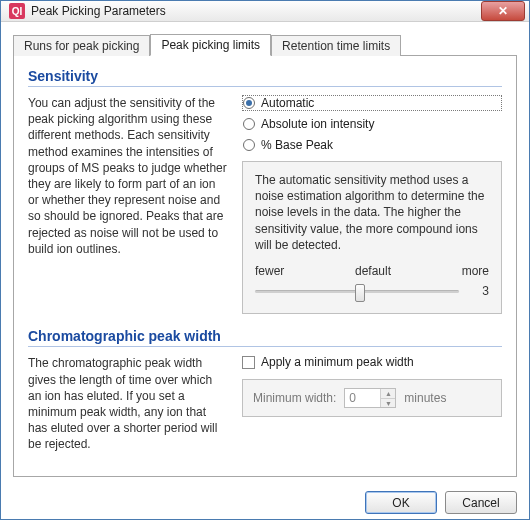 The image size is (530, 520). Describe the element at coordinates (481, 502) in the screenshot. I see `cancel-button: Cancel` at that location.